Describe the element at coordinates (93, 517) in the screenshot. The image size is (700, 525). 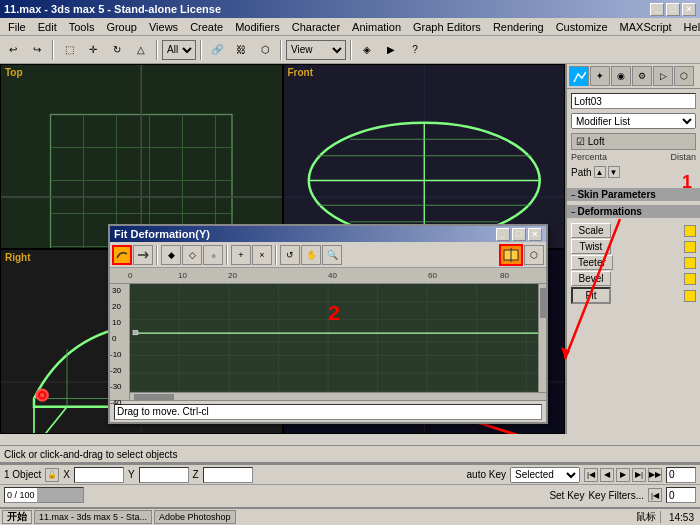
I see `taskbar-3dsmax-label: 11.max - 3ds max 5 - Sta...` at that location.